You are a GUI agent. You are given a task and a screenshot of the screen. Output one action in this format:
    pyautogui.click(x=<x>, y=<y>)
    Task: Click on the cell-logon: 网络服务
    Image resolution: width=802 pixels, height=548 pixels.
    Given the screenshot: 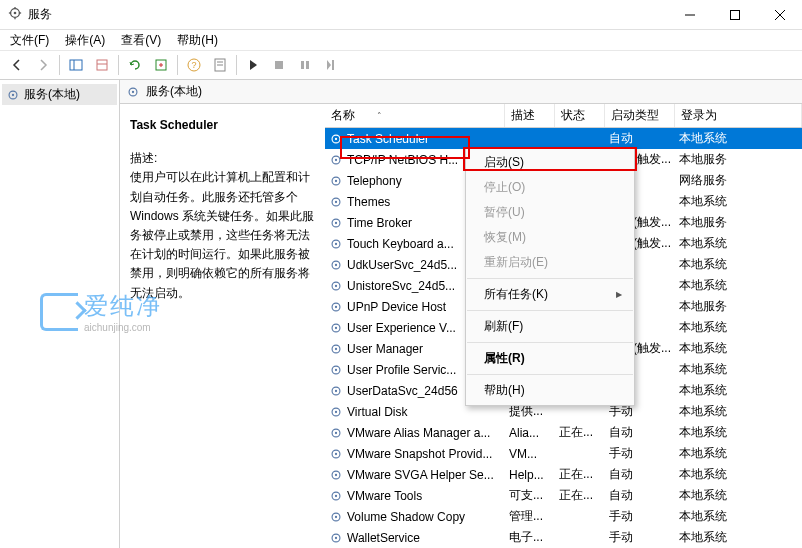 What is the action you would take?
    pyautogui.click(x=738, y=180)
    